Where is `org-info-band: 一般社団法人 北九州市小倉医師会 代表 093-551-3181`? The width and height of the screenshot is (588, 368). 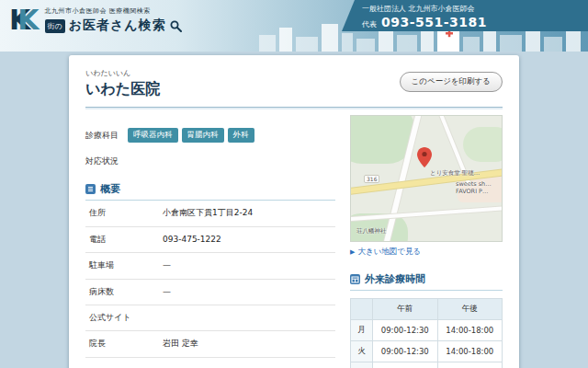
org-info-band: 一般社団法人 北九州市小倉医師会 代表 093-551-3181 is located at coordinates (465, 16).